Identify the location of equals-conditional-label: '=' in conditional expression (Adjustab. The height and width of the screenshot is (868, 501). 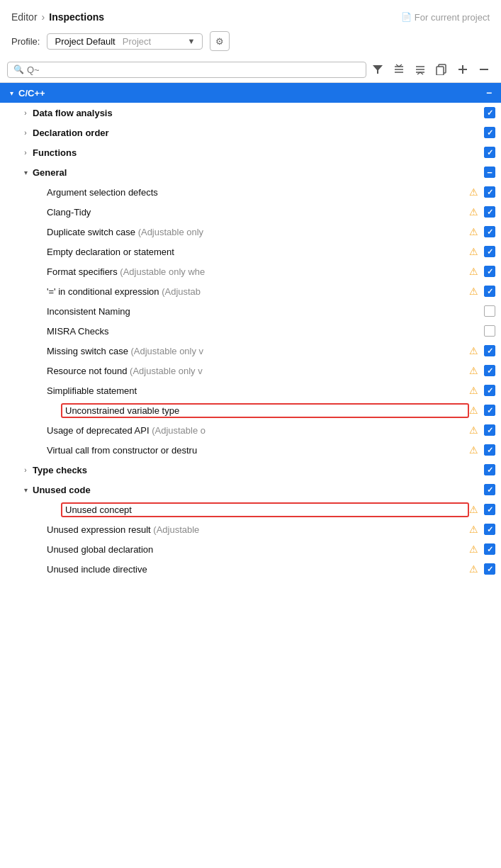
(258, 292).